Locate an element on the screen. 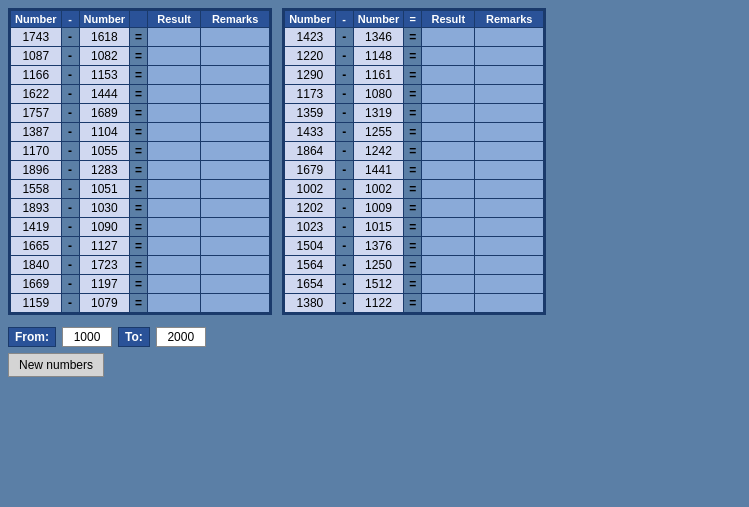 The height and width of the screenshot is (507, 749). table-row: 1654 - 1512 = is located at coordinates (414, 284).